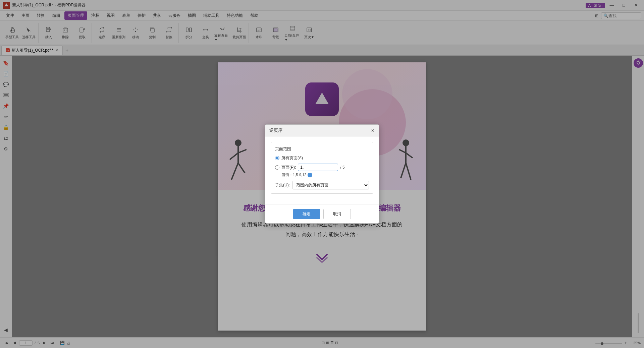 This screenshot has height=348, width=644. I want to click on reverse-page-dialog: 逆页序 ✕ 页面范围 所有页面(A) 页面(P): / 5, so click(322, 174).